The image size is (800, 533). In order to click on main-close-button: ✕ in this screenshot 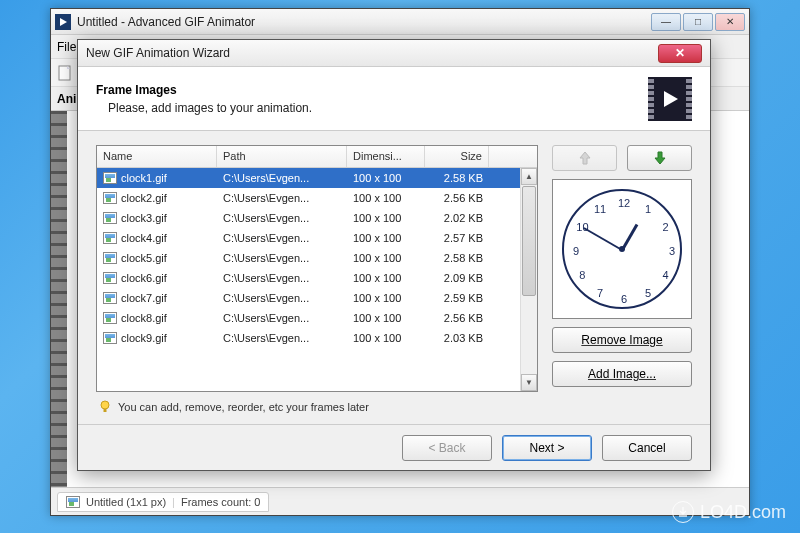, I will do `click(730, 22)`.